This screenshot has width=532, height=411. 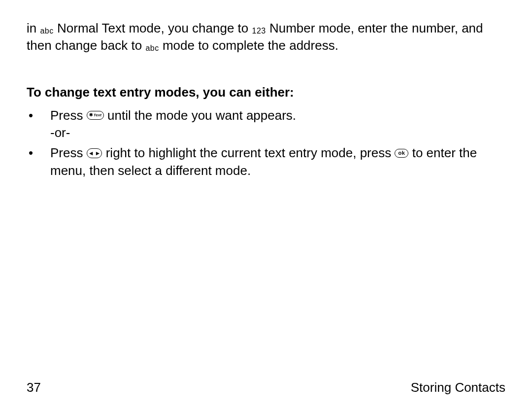 I want to click on item1-pre: Press, so click(x=68, y=115).